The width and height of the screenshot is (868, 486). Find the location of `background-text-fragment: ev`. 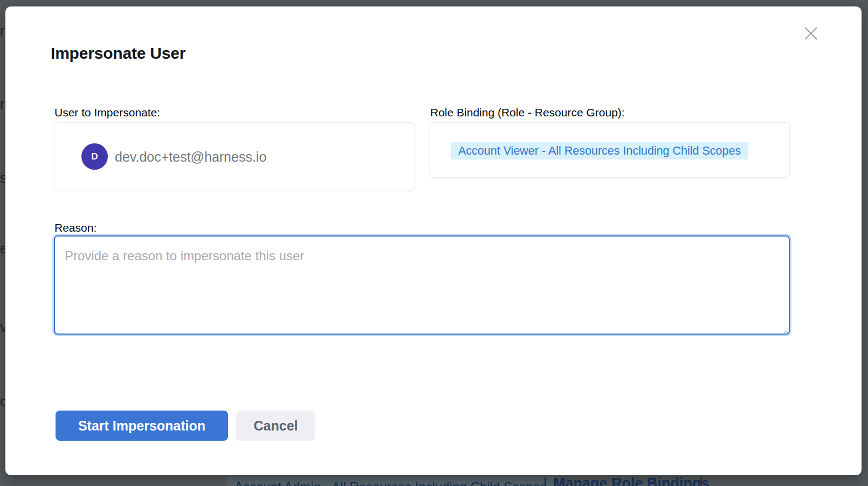

background-text-fragment: ev is located at coordinates (3, 249).